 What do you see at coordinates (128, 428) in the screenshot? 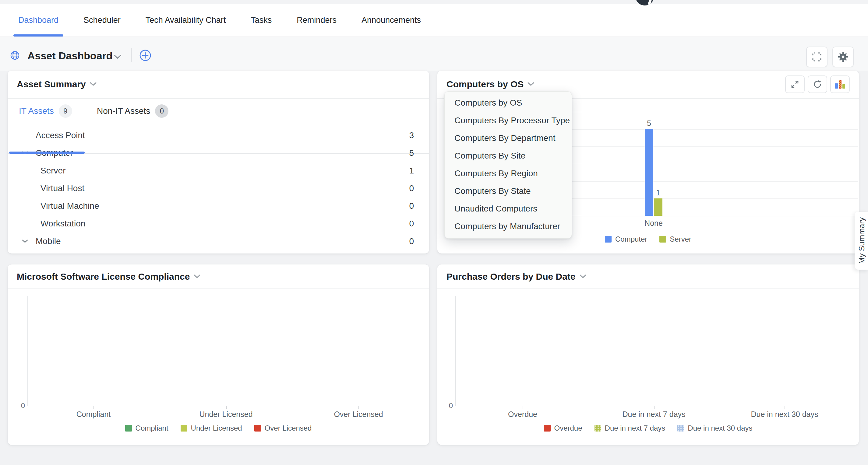
I see `legend-swatch-compliant` at bounding box center [128, 428].